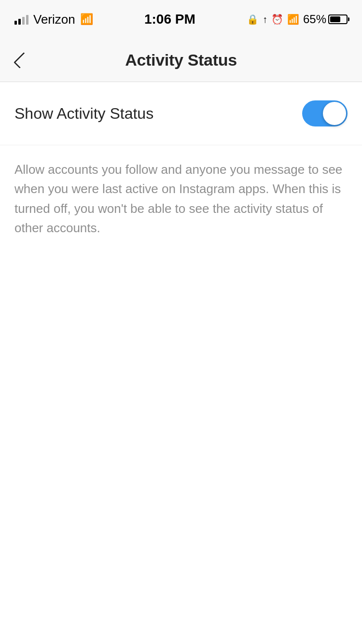 Image resolution: width=362 pixels, height=644 pixels. I want to click on alarm-icon: ⏰, so click(277, 19).